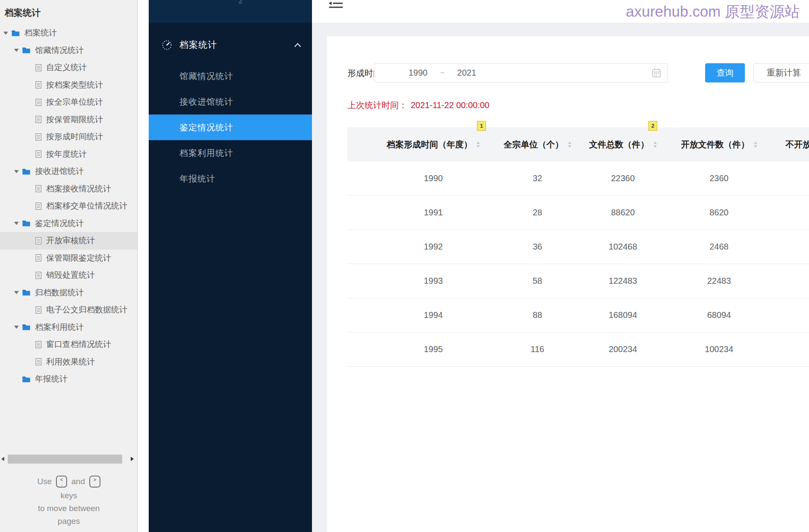 This screenshot has width=809, height=532. I want to click on tree-item-label: 档案移交单位情况统计, so click(87, 206).